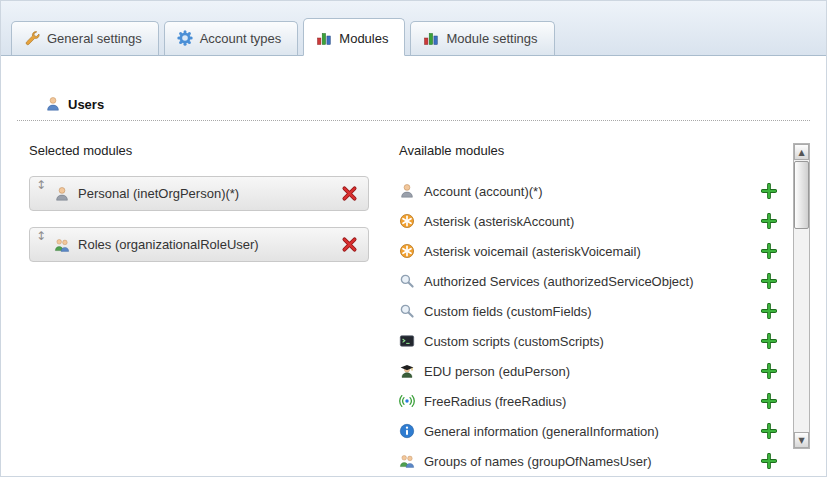 This screenshot has height=477, width=827. Describe the element at coordinates (407, 221) in the screenshot. I see `asterisk-icon` at that location.